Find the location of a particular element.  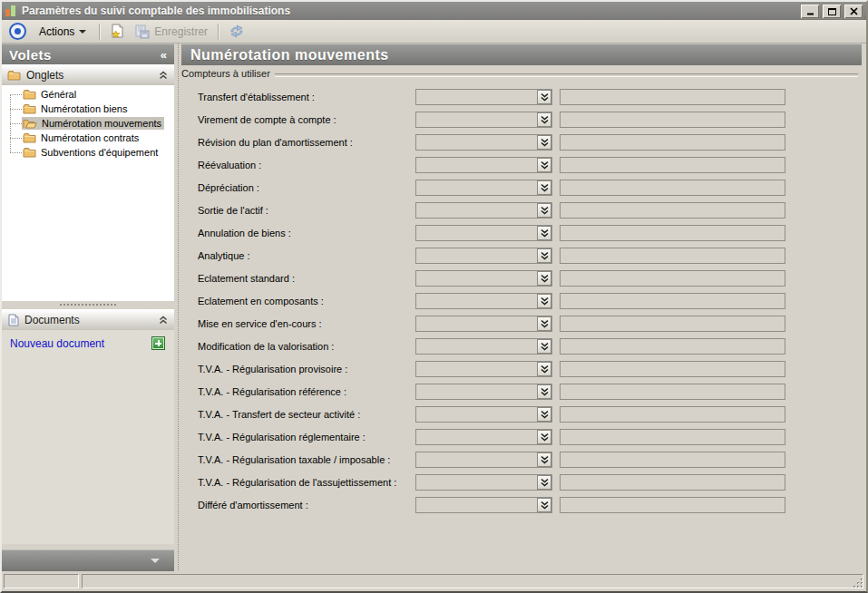

collapse-sidebar-icon: « is located at coordinates (163, 54).